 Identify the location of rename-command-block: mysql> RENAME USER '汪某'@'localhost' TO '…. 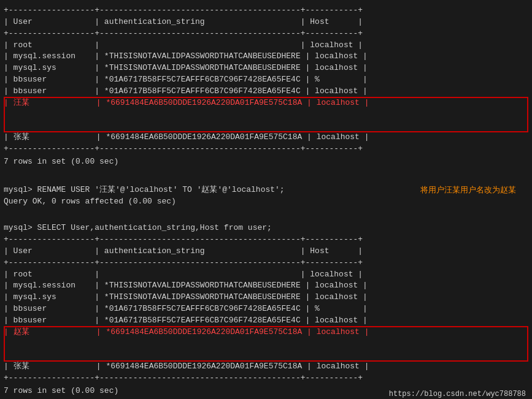
(266, 196).